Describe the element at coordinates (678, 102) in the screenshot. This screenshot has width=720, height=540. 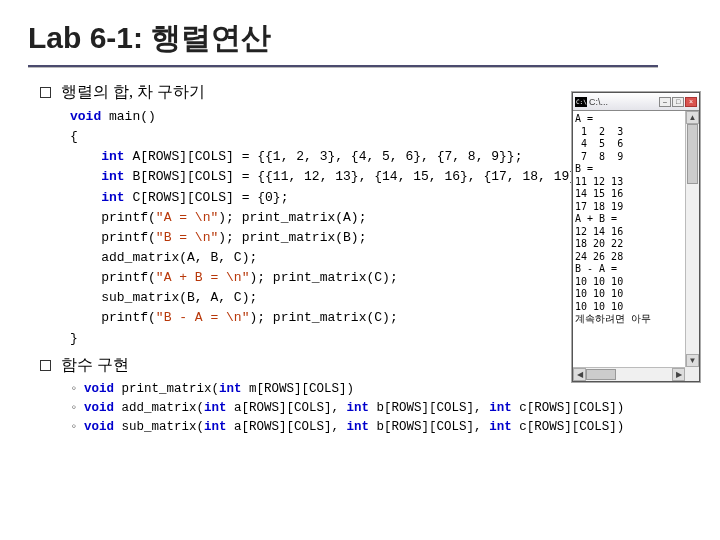
I see `maximize-button: □` at that location.